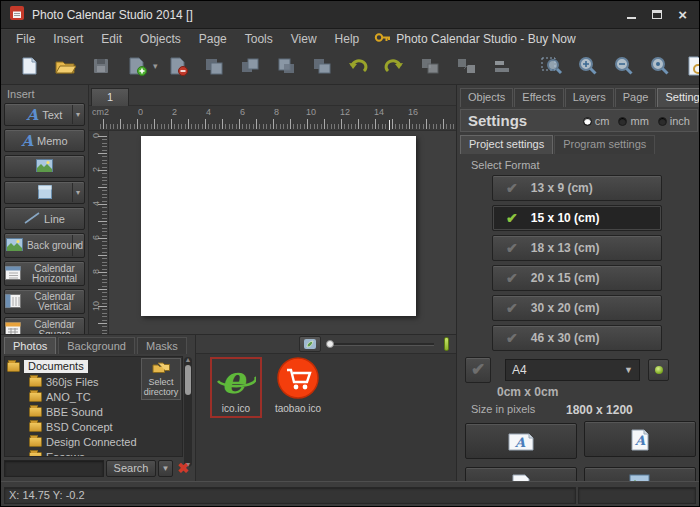 This screenshot has width=700, height=507. I want to click on format-46x30: ✔46 x 30 (cm), so click(577, 338).